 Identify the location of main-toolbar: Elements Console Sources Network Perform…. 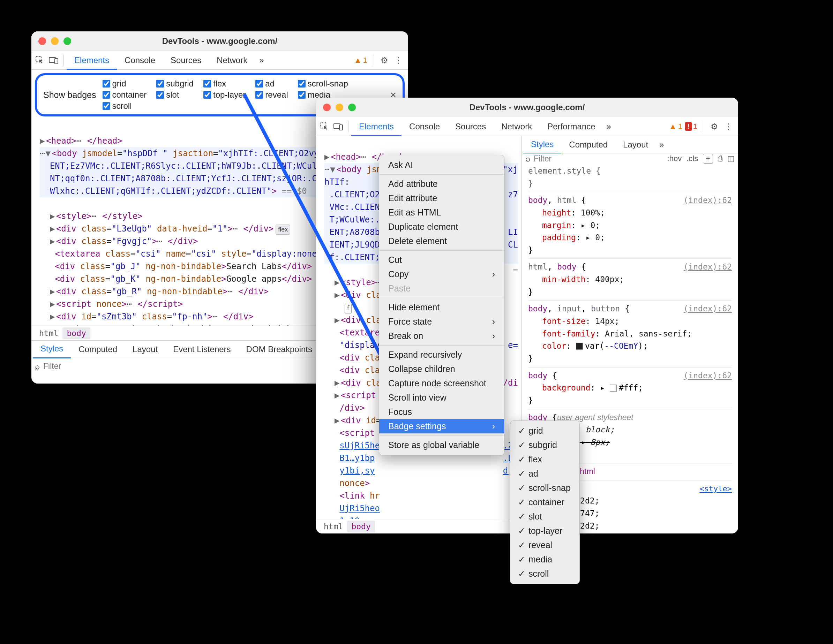
(527, 127).